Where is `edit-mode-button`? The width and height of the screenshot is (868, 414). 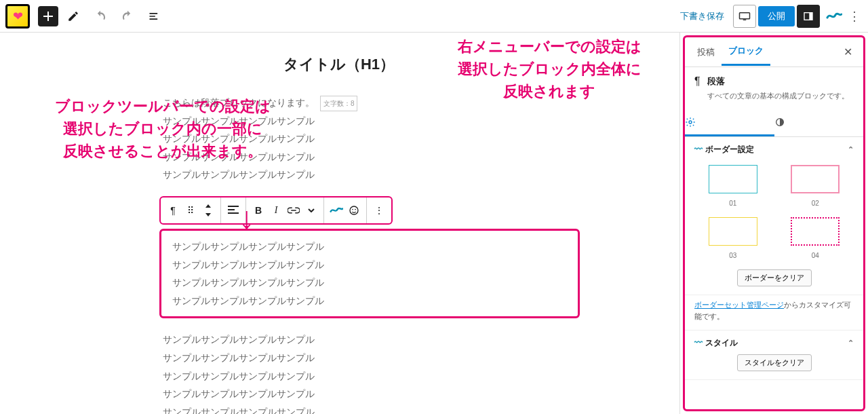 edit-mode-button is located at coordinates (73, 16).